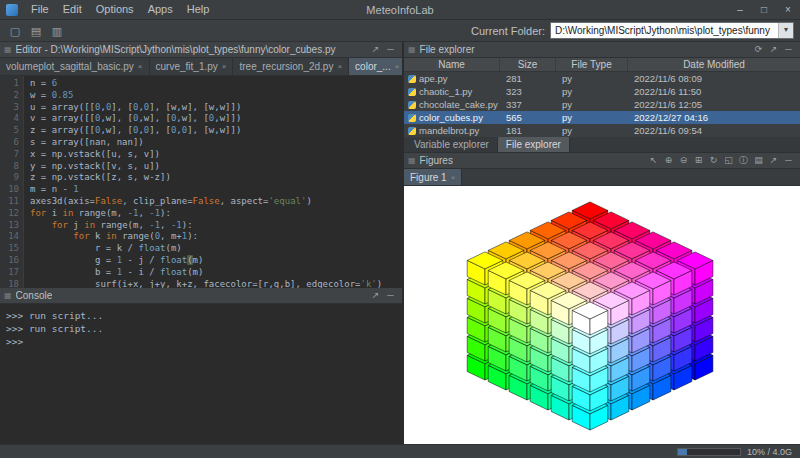  I want to click on editor-panel-title: Editor - D:\Working\MIScript\Jython\mis\…, so click(176, 50).